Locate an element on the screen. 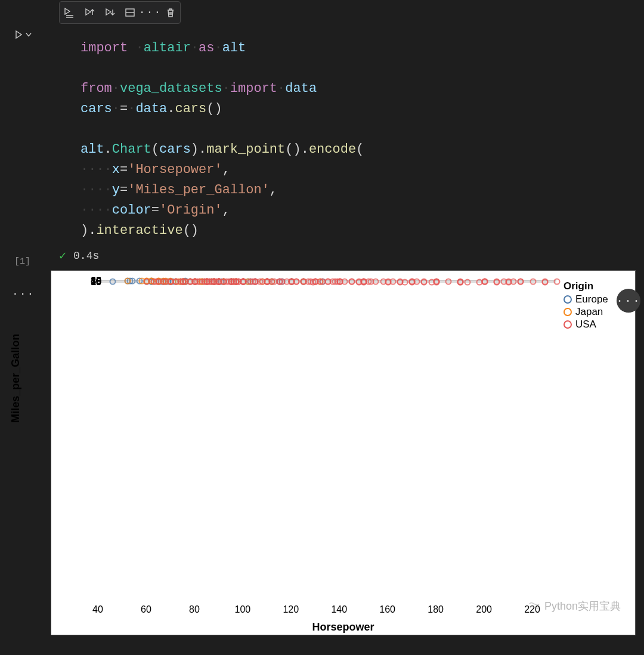 This screenshot has width=644, height=655. execution-count: [1] is located at coordinates (23, 261).